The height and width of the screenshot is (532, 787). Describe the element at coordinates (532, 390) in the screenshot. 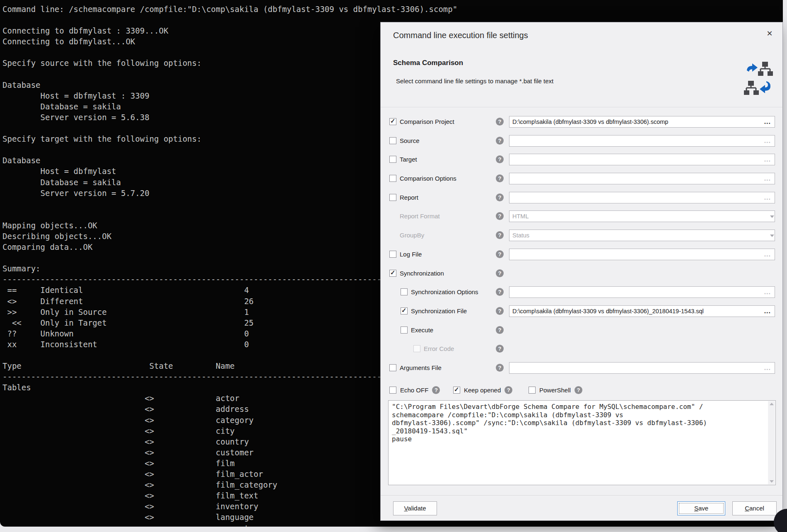

I see `powershell-checkbox` at that location.